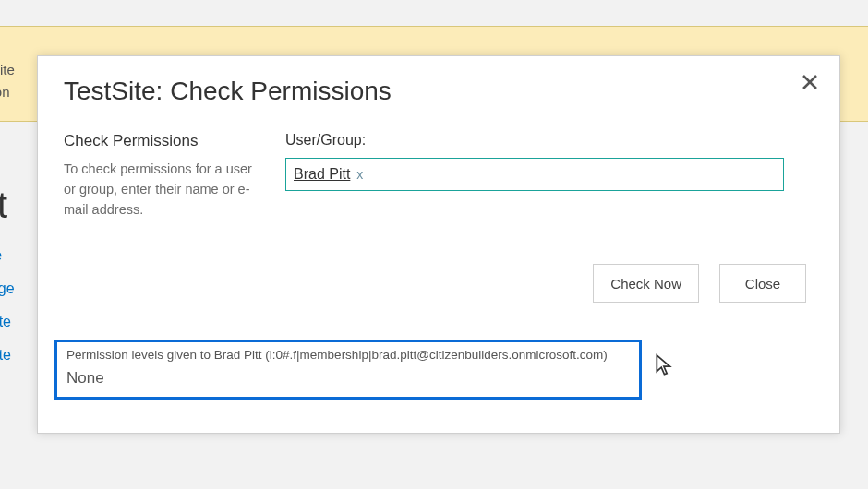 Image resolution: width=868 pixels, height=489 pixels. Describe the element at coordinates (440, 283) in the screenshot. I see `dialog-button-row: Check Now Close` at that location.